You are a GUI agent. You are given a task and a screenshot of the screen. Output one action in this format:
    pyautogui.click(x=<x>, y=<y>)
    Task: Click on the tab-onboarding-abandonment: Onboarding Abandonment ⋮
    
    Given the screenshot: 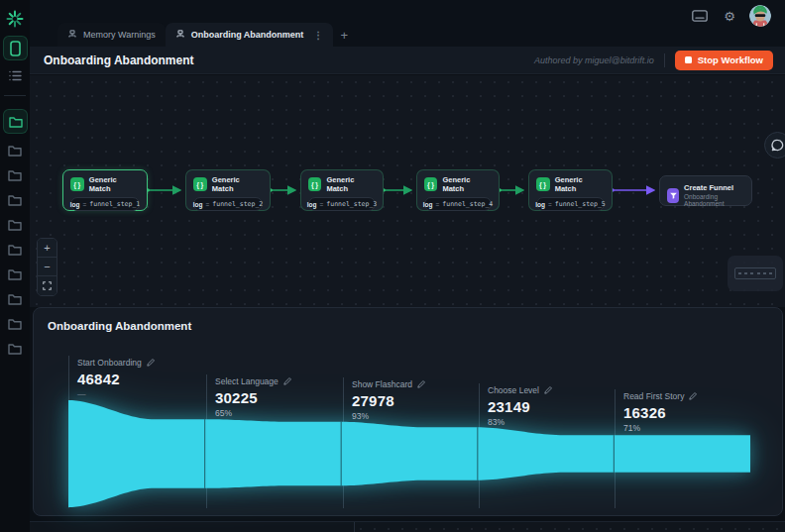 What is the action you would take?
    pyautogui.click(x=250, y=35)
    